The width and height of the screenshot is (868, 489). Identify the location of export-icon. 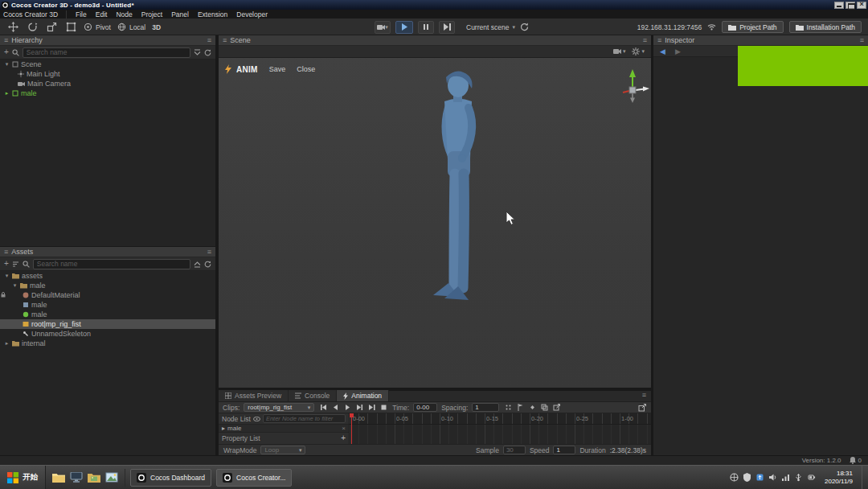
(556, 408).